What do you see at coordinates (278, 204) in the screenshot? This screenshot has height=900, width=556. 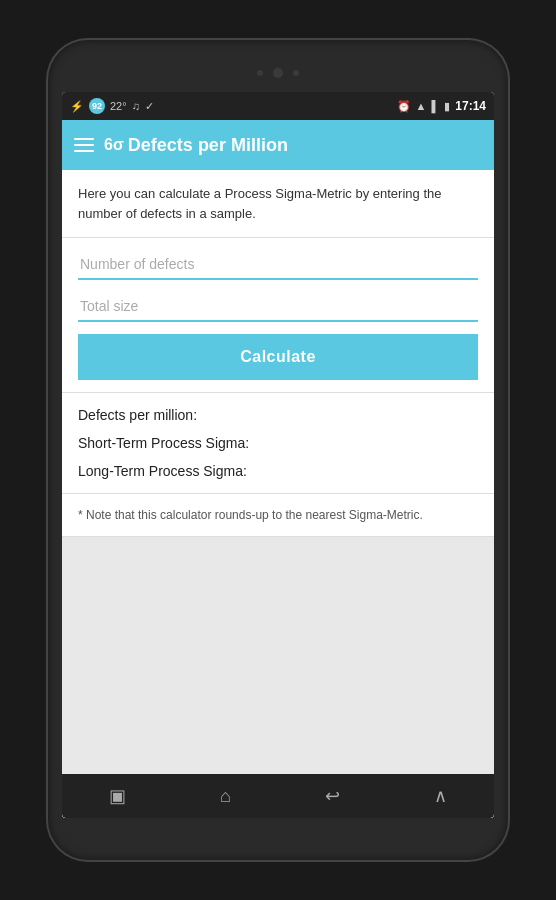 I see `description-section: Here you can calculate a Process Sigma-M…` at bounding box center [278, 204].